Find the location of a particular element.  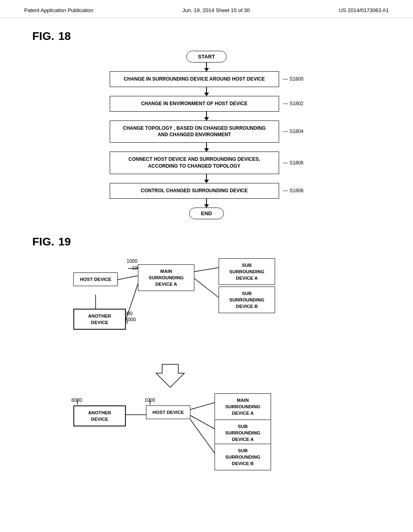

header-center: Jun. 19, 2014 Sheet 15 of 30 is located at coordinates (216, 10).